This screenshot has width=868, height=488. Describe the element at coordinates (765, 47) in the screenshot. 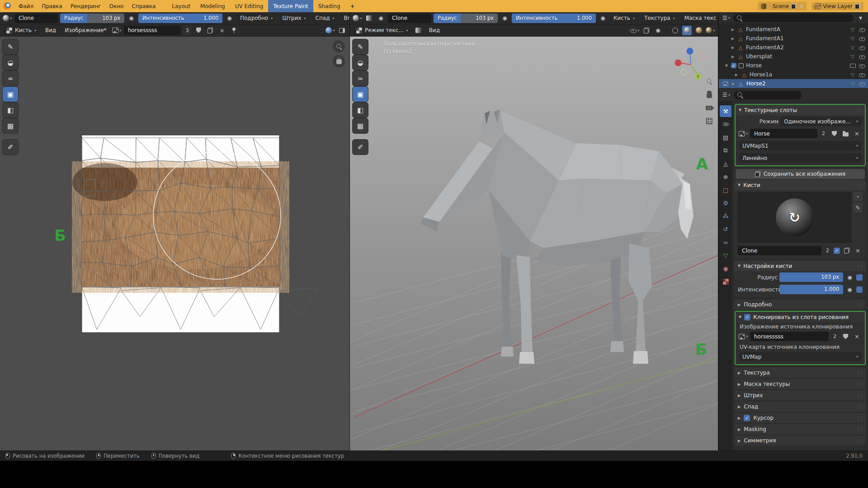

I see `object-name: FundamentA2` at that location.